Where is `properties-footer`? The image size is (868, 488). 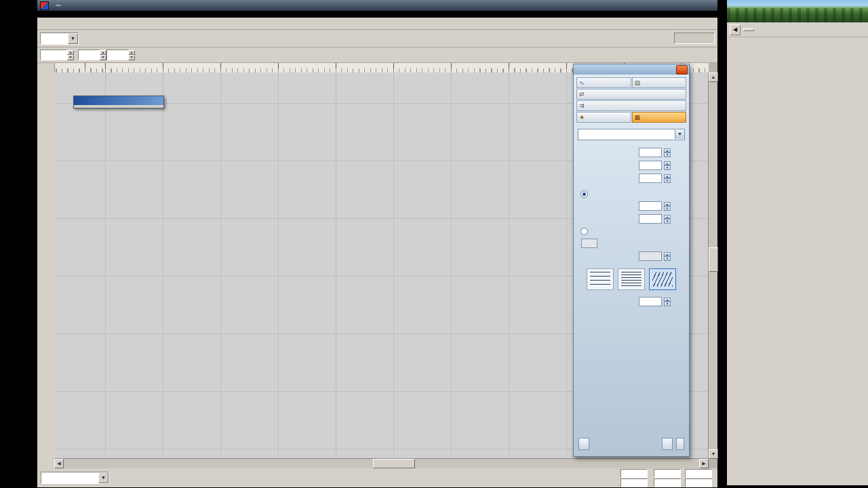
properties-footer is located at coordinates (631, 444).